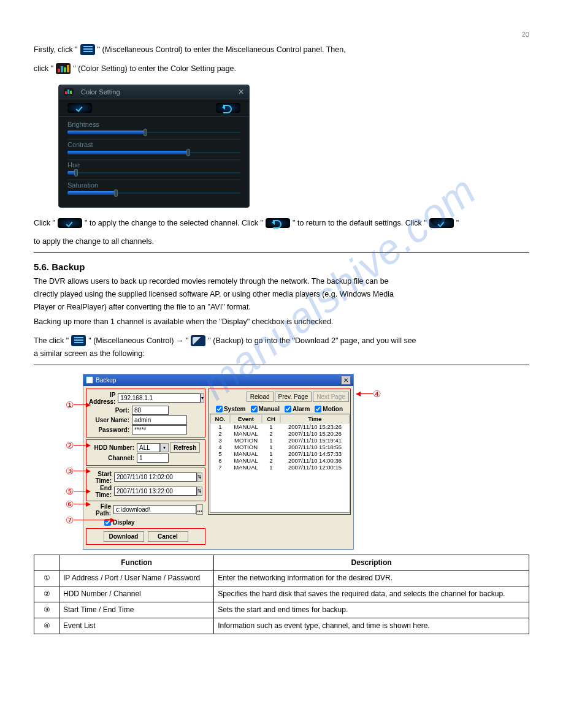 The width and height of the screenshot is (563, 728). I want to click on brightness-slider, so click(154, 132).